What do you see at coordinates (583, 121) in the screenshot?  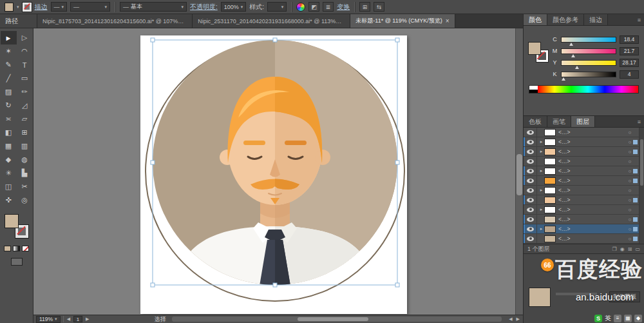 I see `tab-layers: 图层` at bounding box center [583, 121].